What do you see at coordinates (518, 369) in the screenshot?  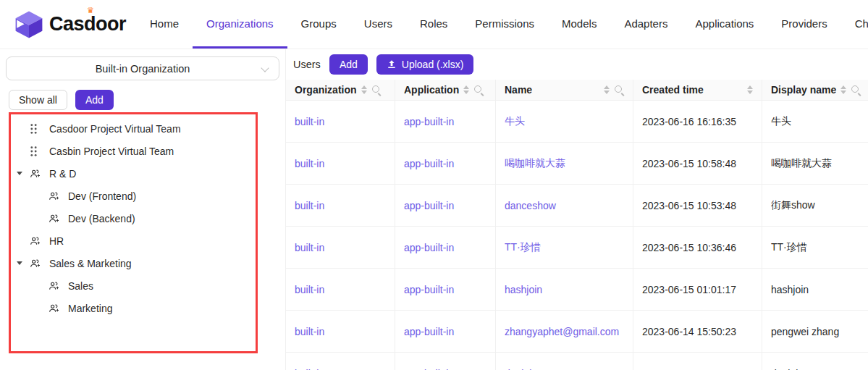 I see `user-name-link: daniel` at bounding box center [518, 369].